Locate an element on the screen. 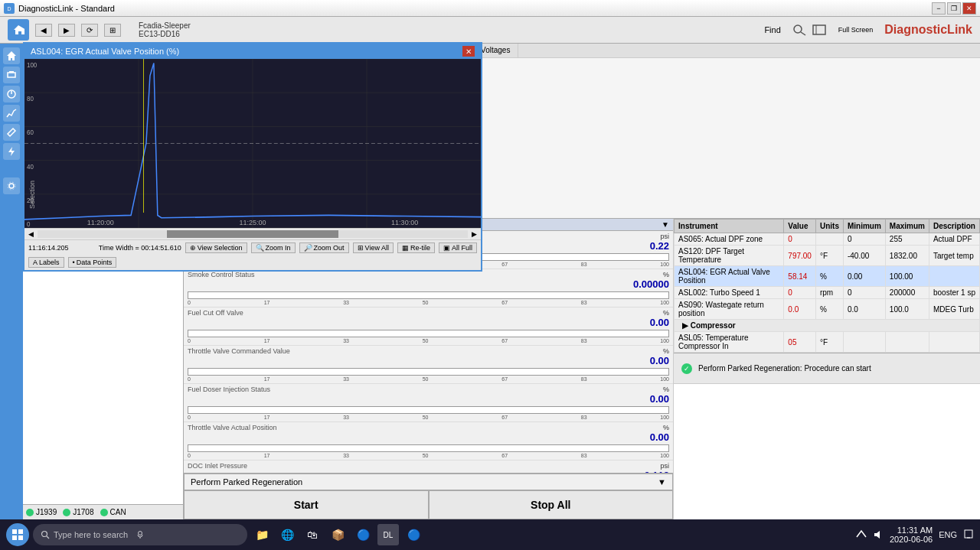 This screenshot has height=550, width=980. start-button is located at coordinates (18, 535).